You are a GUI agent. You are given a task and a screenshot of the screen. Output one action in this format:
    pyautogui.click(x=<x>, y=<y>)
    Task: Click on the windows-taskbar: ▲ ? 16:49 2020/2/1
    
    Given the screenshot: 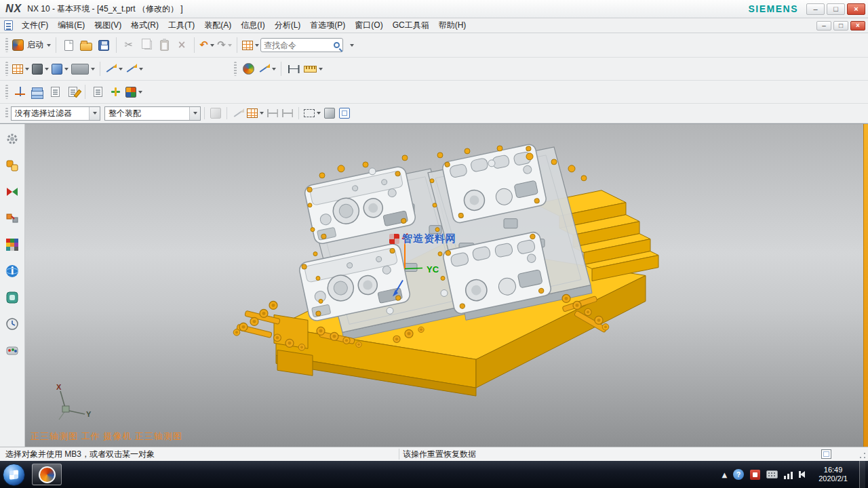 What is the action you would take?
    pyautogui.click(x=434, y=474)
    